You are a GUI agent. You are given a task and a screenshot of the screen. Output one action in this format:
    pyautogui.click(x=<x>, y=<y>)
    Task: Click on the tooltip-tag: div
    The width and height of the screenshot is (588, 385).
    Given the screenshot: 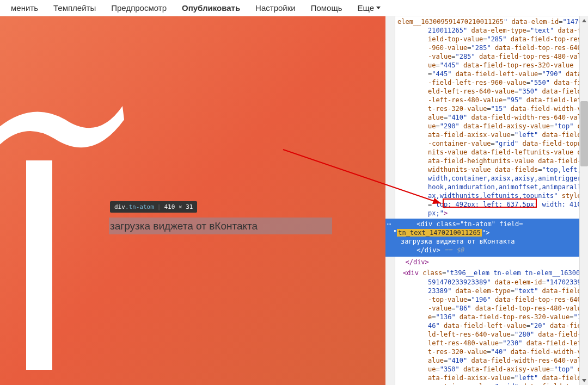 What is the action you would take?
    pyautogui.click(x=120, y=207)
    